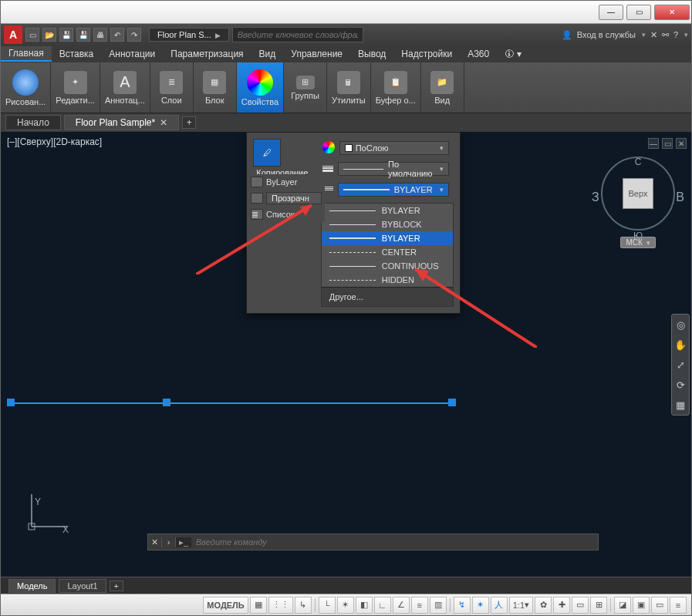 Image resolution: width=692 pixels, height=616 pixels. What do you see at coordinates (580, 605) in the screenshot?
I see `quick-properties-icon: ▭` at bounding box center [580, 605].